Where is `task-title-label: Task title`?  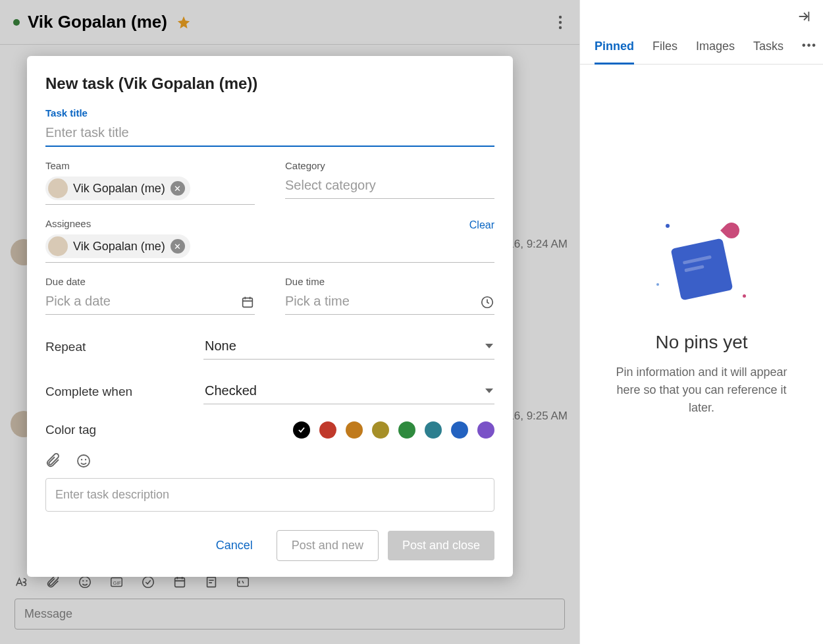 task-title-label: Task title is located at coordinates (270, 113).